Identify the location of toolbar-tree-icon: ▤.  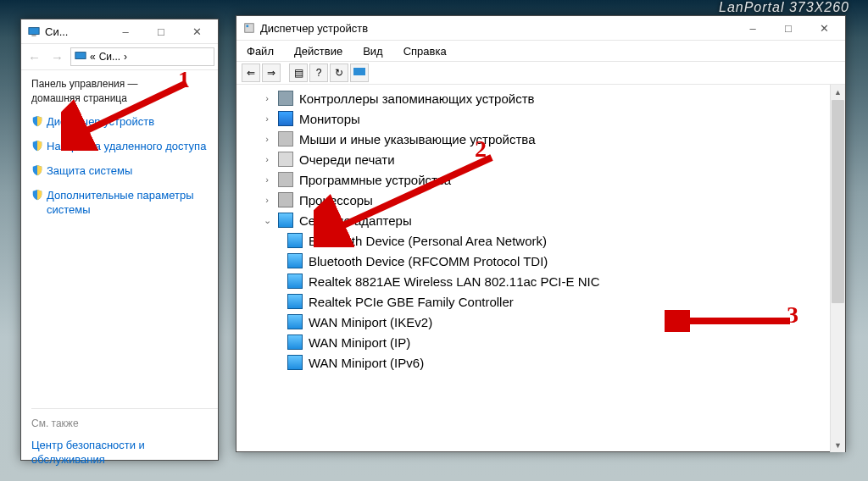
(298, 73).